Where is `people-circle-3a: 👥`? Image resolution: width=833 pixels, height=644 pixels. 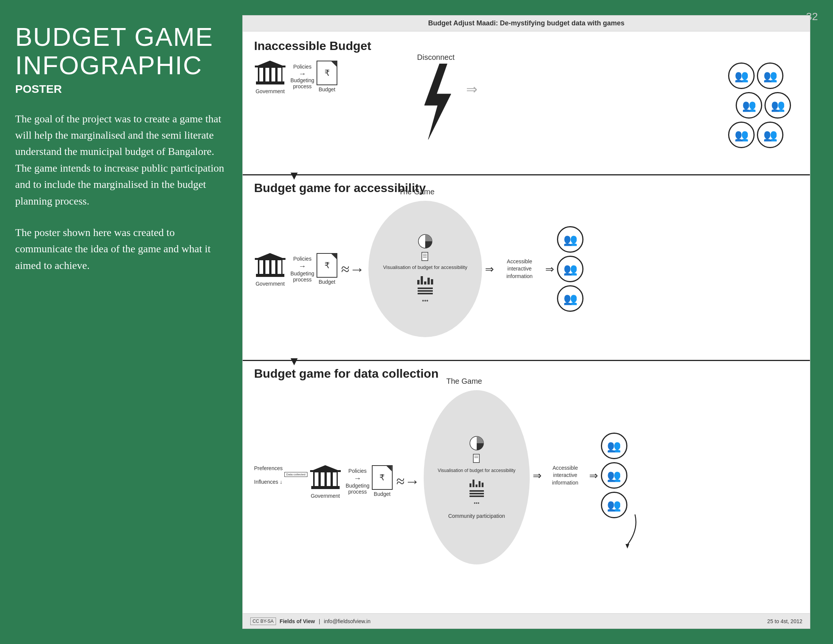
people-circle-3a: 👥 is located at coordinates (614, 446).